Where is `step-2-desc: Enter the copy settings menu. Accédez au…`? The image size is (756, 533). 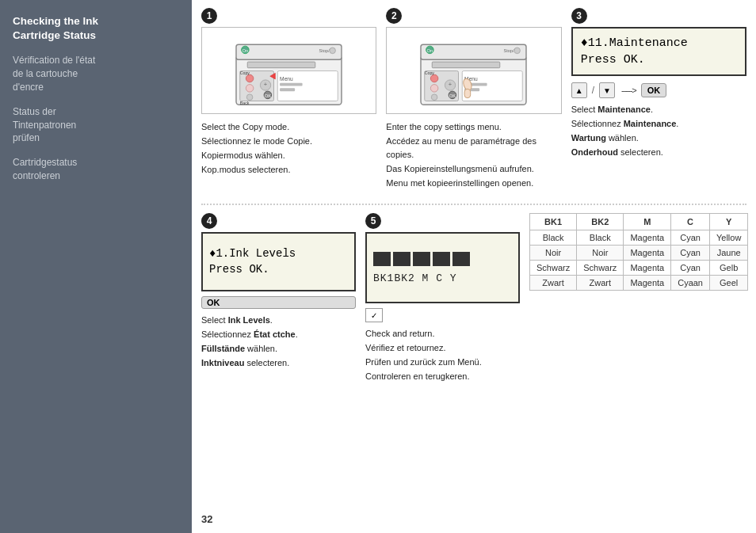 step-2-desc: Enter the copy settings menu. Accédez au… is located at coordinates (474, 155).